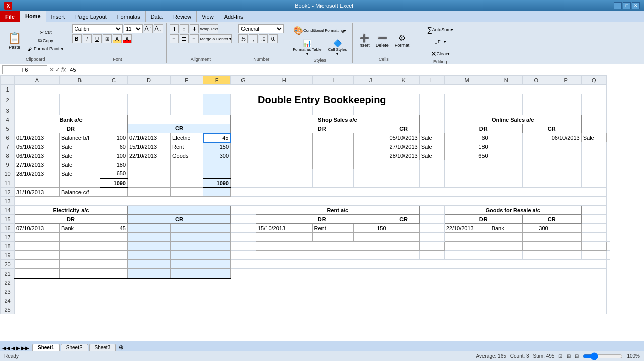 The width and height of the screenshot is (644, 362). What do you see at coordinates (80, 80) in the screenshot?
I see `col-header-B: B` at bounding box center [80, 80].